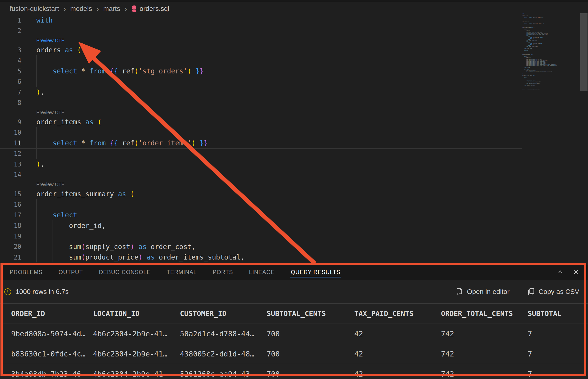 The image size is (588, 379). What do you see at coordinates (294, 354) in the screenshot?
I see `table-row: b83630c1-0fdc-4c…4b6c2304-2b9e-41…438005…` at bounding box center [294, 354].